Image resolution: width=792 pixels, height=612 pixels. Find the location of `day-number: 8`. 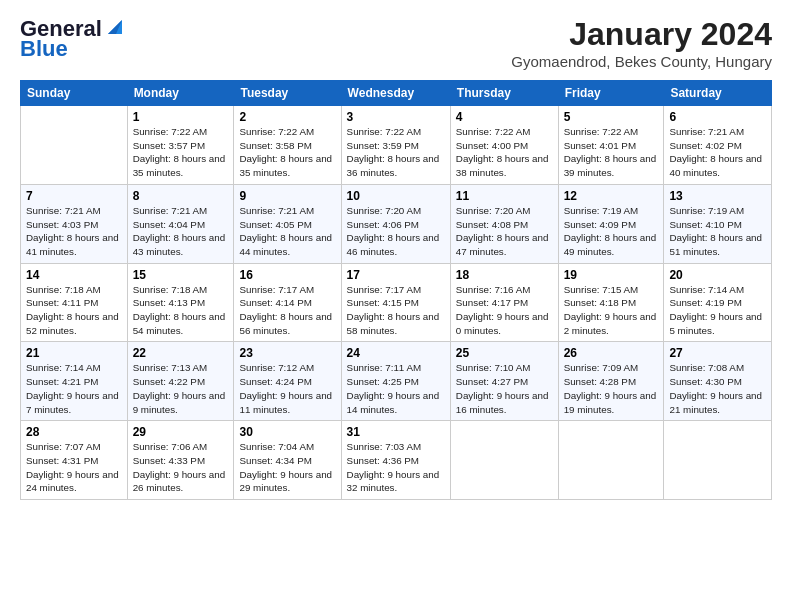

day-number: 8 is located at coordinates (181, 196).